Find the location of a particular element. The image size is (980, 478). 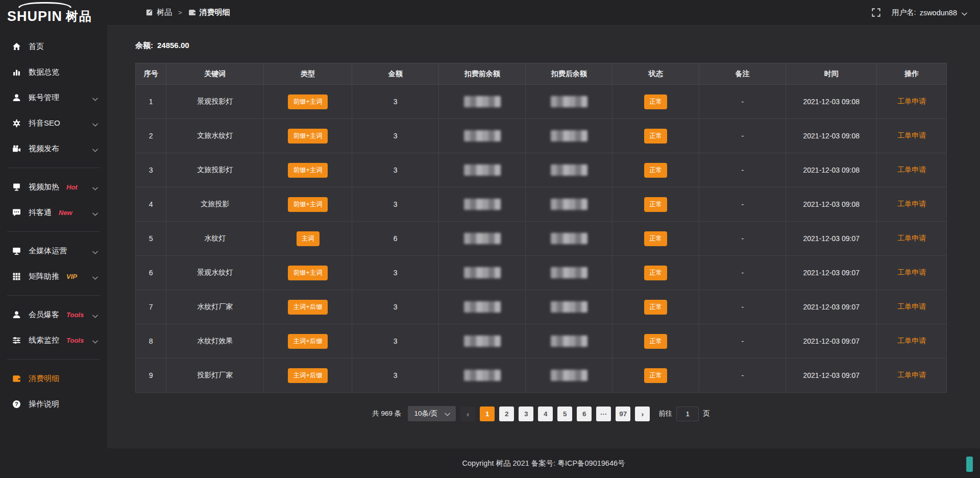

table-header-row: 序号关键词类型金额扣费前余额扣费后余额状态备注时间操作 is located at coordinates (541, 74).